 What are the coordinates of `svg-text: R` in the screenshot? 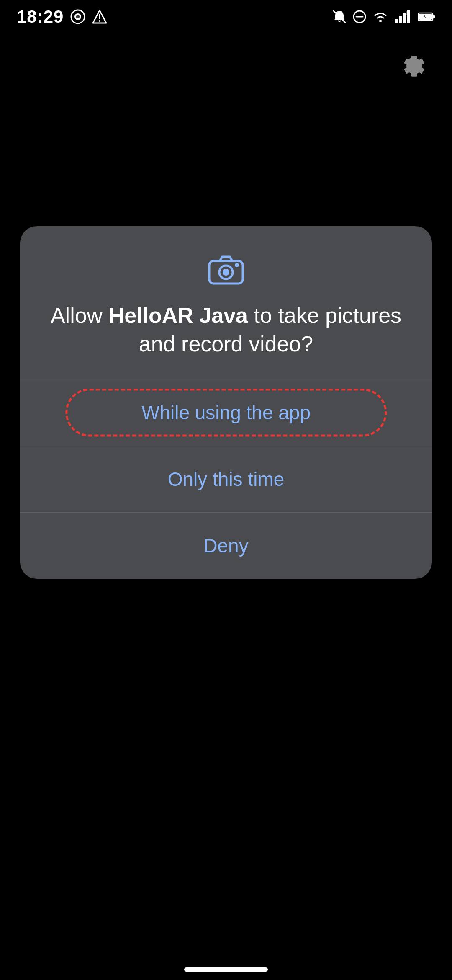 It's located at (408, 13).